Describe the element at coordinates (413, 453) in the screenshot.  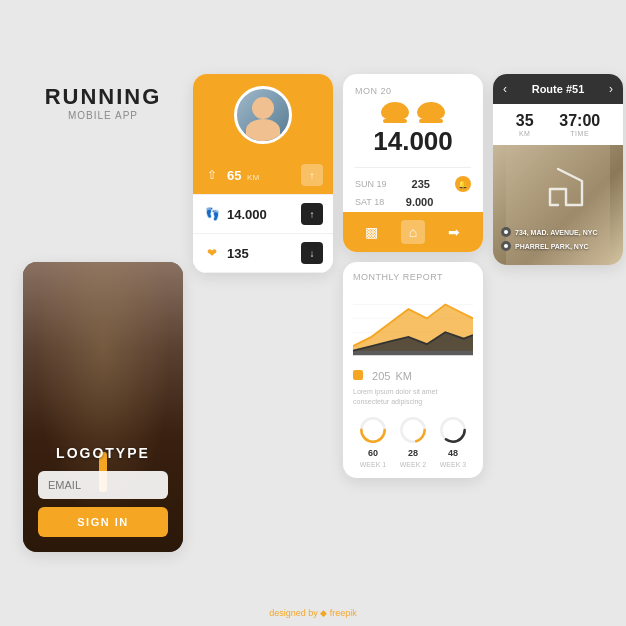
I see `week-2-value: 28` at that location.